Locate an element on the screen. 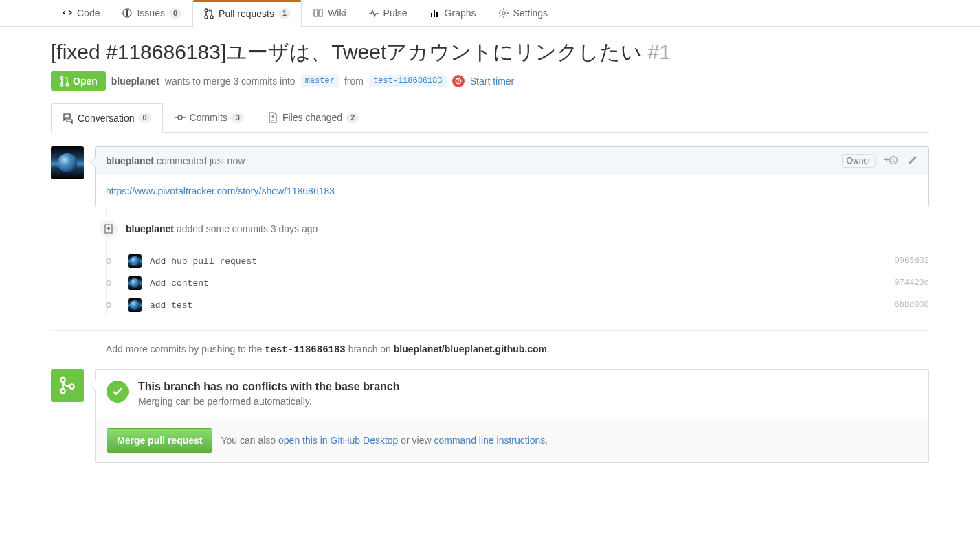  tab-code: Code is located at coordinates (81, 13).